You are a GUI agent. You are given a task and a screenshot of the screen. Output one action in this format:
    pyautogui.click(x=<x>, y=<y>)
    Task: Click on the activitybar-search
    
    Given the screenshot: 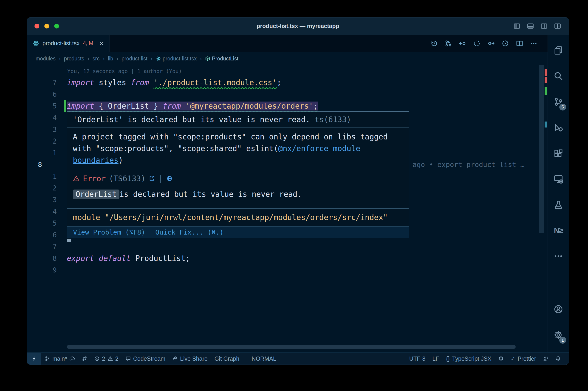 What is the action you would take?
    pyautogui.click(x=558, y=76)
    